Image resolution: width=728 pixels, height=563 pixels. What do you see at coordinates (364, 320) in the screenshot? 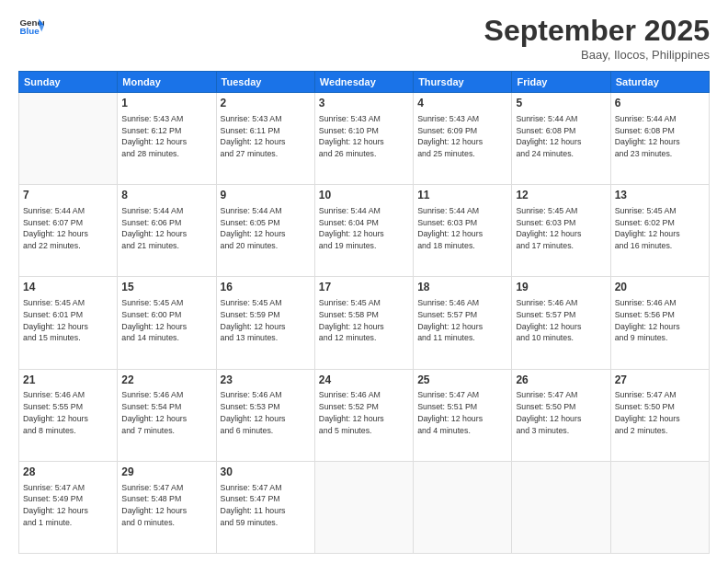
I see `day-info: Sunrise: 5:45 AMSunset: 5:58 PMDaylight:…` at bounding box center [364, 320].